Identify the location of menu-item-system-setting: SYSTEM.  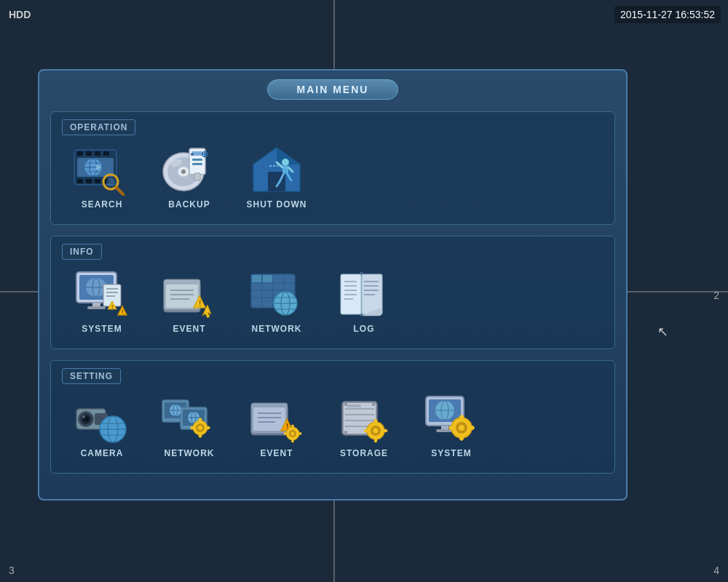
(451, 426).